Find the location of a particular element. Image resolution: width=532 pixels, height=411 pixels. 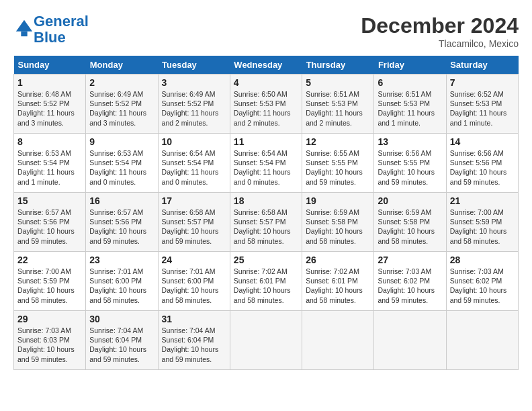

calendar-cell: 12Sunrise: 6:55 AM Sunset: 5:55 PM Dayli… is located at coordinates (339, 163).